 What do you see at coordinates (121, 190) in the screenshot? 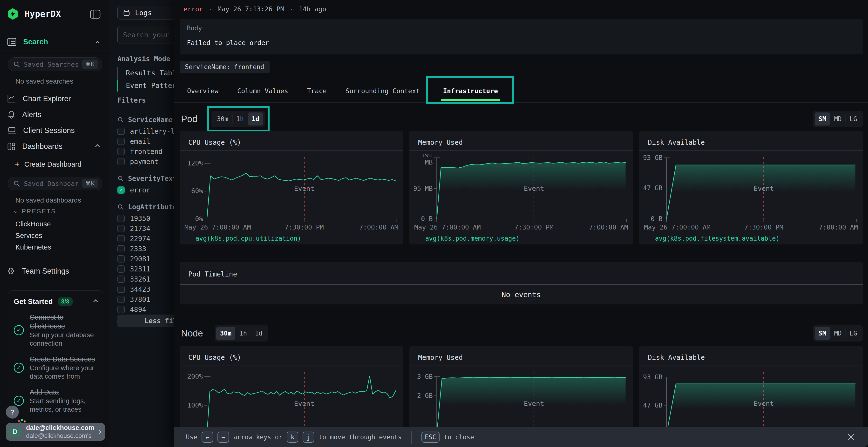
I see `checkbox-checked: ✓` at bounding box center [121, 190].